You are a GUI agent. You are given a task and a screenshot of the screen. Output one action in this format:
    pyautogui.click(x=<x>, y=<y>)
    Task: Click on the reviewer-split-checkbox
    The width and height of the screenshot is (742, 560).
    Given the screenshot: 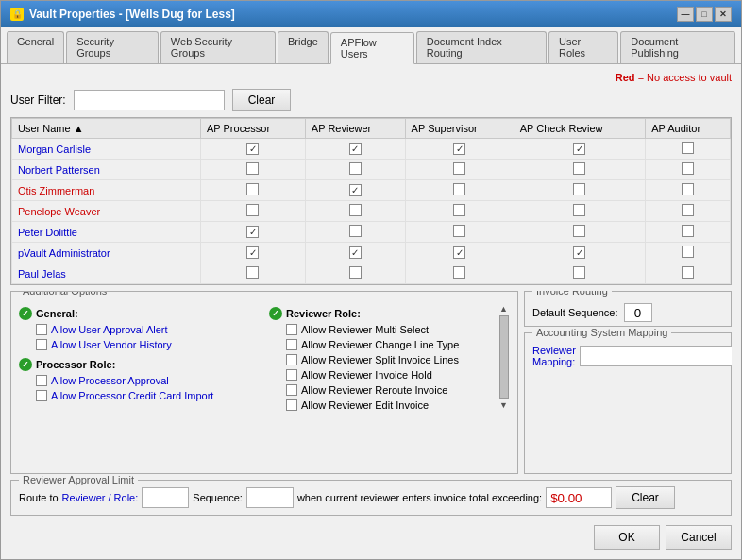 What is the action you would take?
    pyautogui.click(x=292, y=360)
    